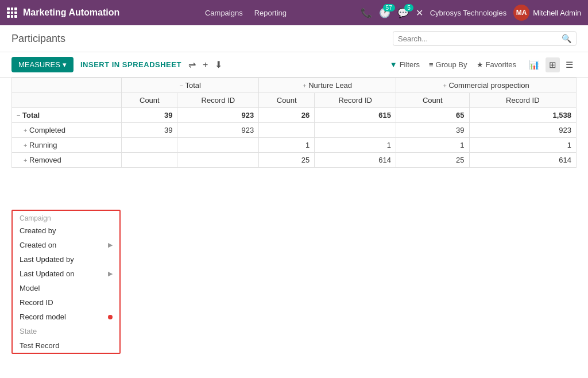 Image resolution: width=588 pixels, height=378 pixels. Describe the element at coordinates (294, 65) in the screenshot. I see `toolbar: MEASURES ▾ INSERT IN SPREADSHEET ⇌ + ⬇ ▼…` at that location.